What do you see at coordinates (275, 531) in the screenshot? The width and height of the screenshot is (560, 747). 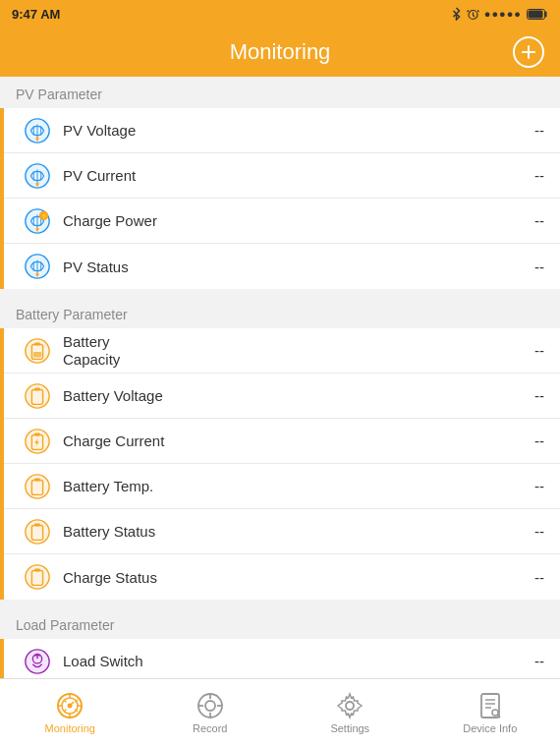 I see `battery-status-label: Battery Status` at bounding box center [275, 531].